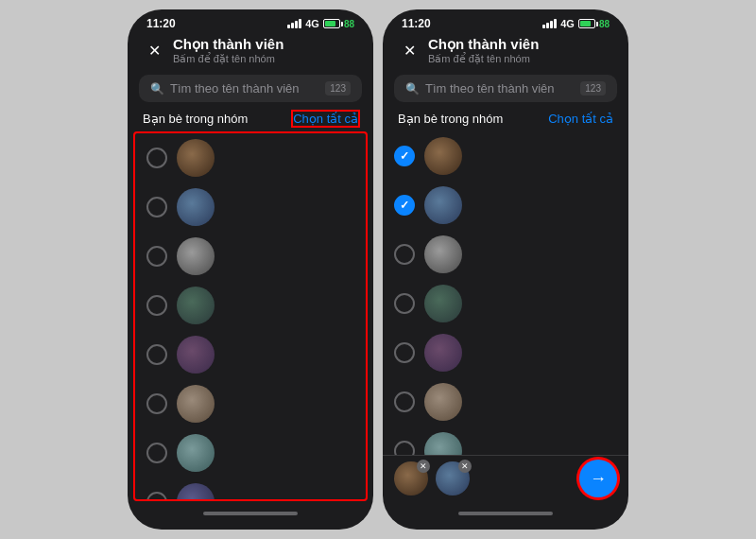  What do you see at coordinates (423, 466) in the screenshot?
I see `remove-avatar-1-button: ✕` at bounding box center [423, 466].